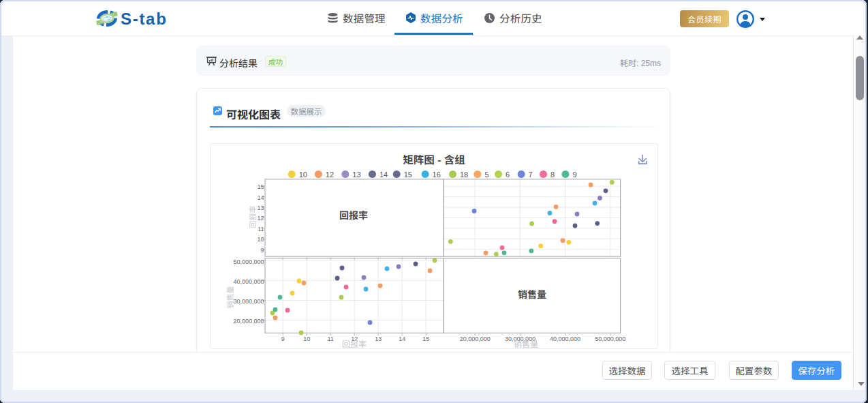  What do you see at coordinates (553, 175) in the screenshot?
I see `svg-text: 8` at bounding box center [553, 175].